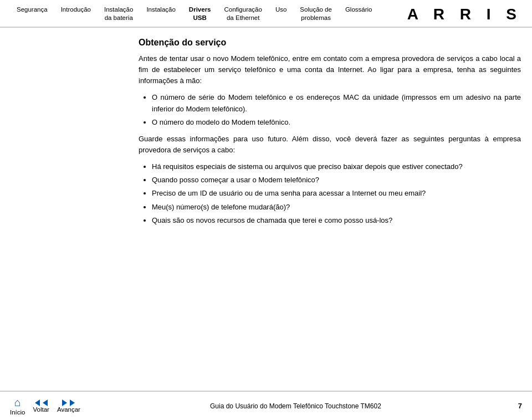 This screenshot has height=420, width=532. Describe the element at coordinates (76, 14) in the screenshot. I see `nav-introducao: Introdução` at that location.